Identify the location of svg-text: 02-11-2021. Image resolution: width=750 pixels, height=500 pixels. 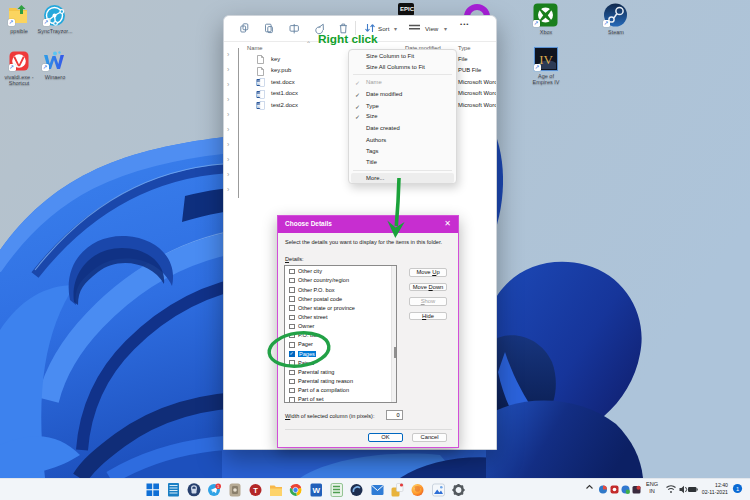
(715, 492).